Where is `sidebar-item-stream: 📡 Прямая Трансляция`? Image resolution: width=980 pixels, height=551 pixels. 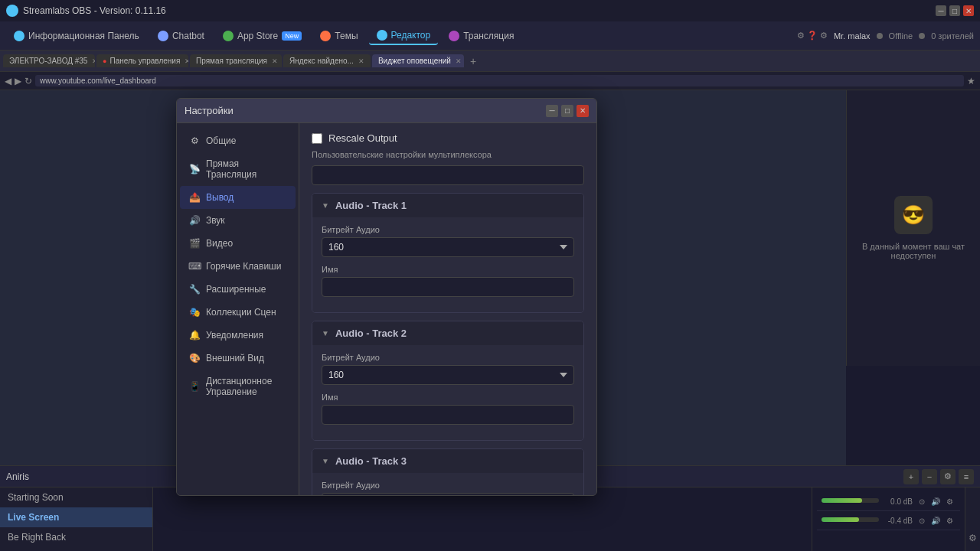
sidebar-item-stream: 📡 Прямая Трансляция is located at coordinates (237, 169).